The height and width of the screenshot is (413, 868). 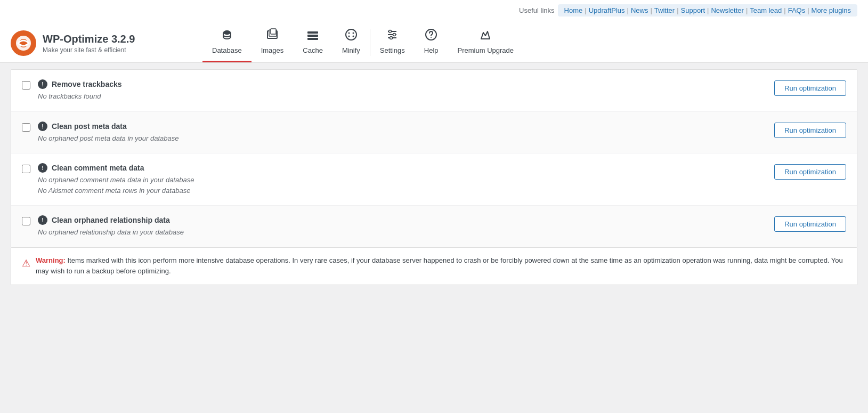 What do you see at coordinates (96, 43) in the screenshot?
I see `logo-area: WP-Optimize 3.2.9 Make your site fast & …` at bounding box center [96, 43].